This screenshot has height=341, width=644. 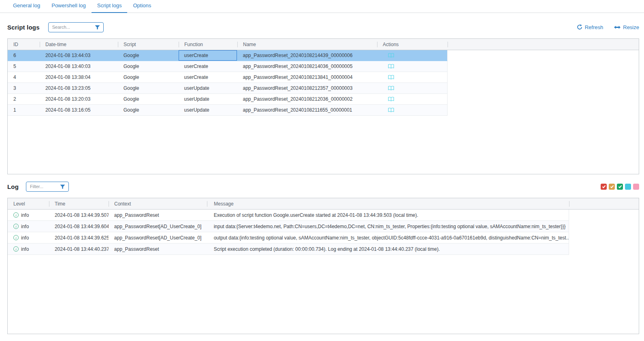 What do you see at coordinates (323, 232) in the screenshot?
I see `log-table-body: i info 2024-01-08 13:44:39.507 app_Passw…` at bounding box center [323, 232].